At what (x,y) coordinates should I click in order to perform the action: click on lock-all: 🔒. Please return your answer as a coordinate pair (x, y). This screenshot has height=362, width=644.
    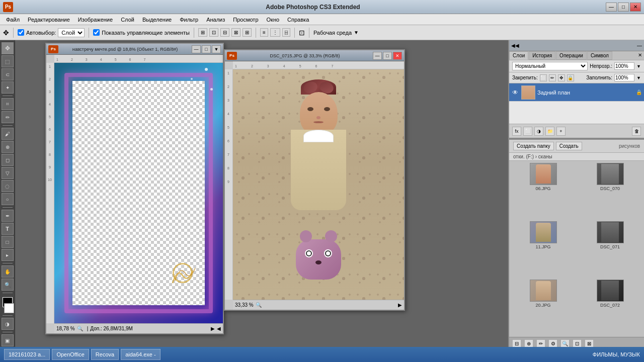
    Looking at the image, I should click on (571, 78).